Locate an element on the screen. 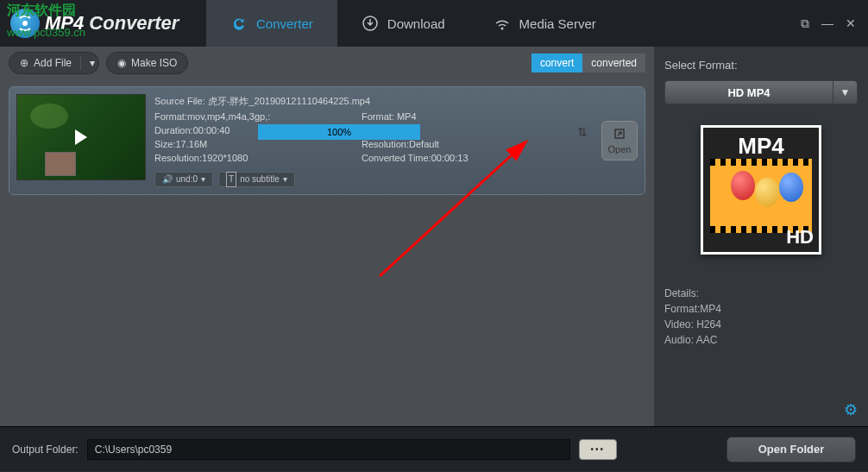 Image resolution: width=868 pixels, height=472 pixels. toggle-convert: convert is located at coordinates (557, 63).